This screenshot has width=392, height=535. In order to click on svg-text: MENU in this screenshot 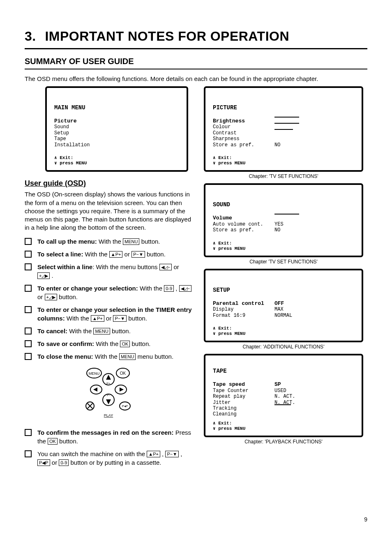, I will do `click(95, 374)`.